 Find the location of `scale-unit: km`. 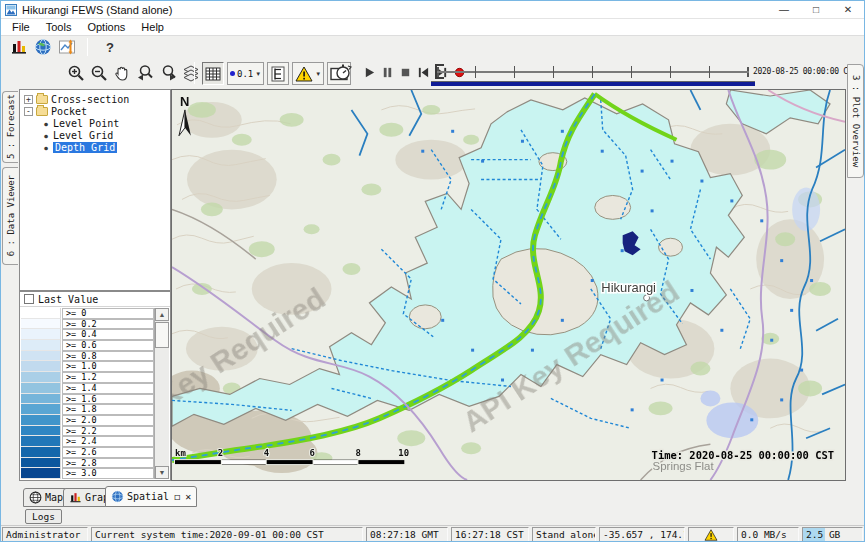

scale-unit: km is located at coordinates (180, 453).